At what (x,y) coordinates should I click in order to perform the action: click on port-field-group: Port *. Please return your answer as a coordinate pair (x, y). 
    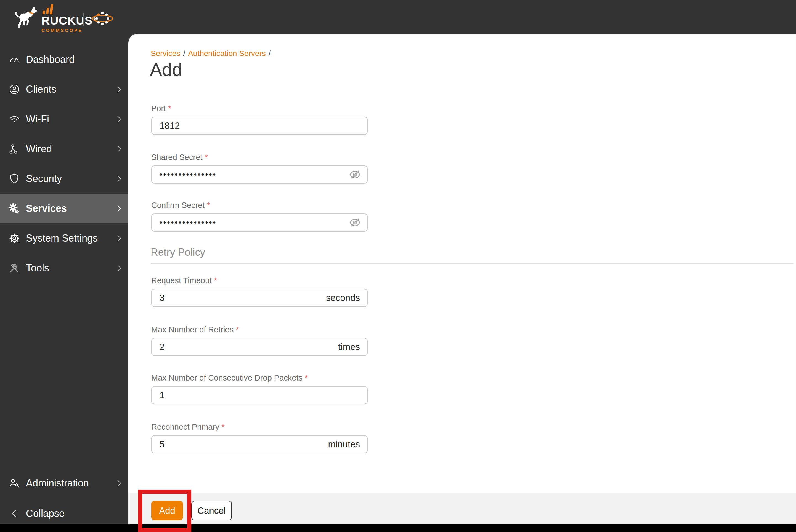
    Looking at the image, I should click on (259, 119).